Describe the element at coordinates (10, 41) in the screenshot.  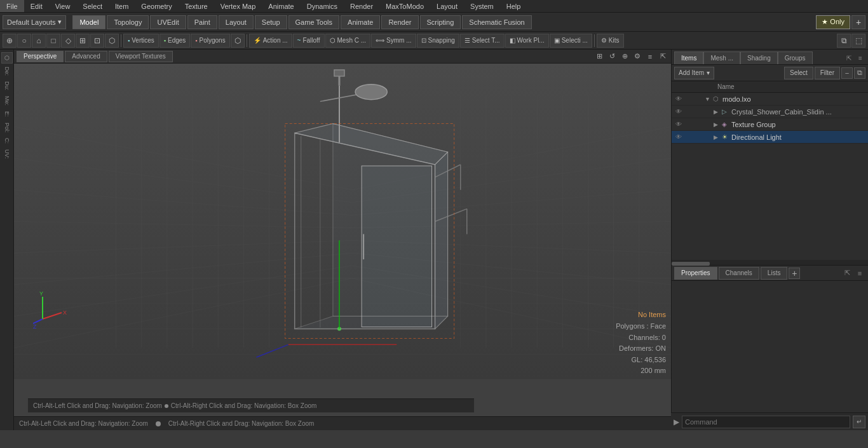
I see `tool-crosshair-icon: ⊕` at that location.